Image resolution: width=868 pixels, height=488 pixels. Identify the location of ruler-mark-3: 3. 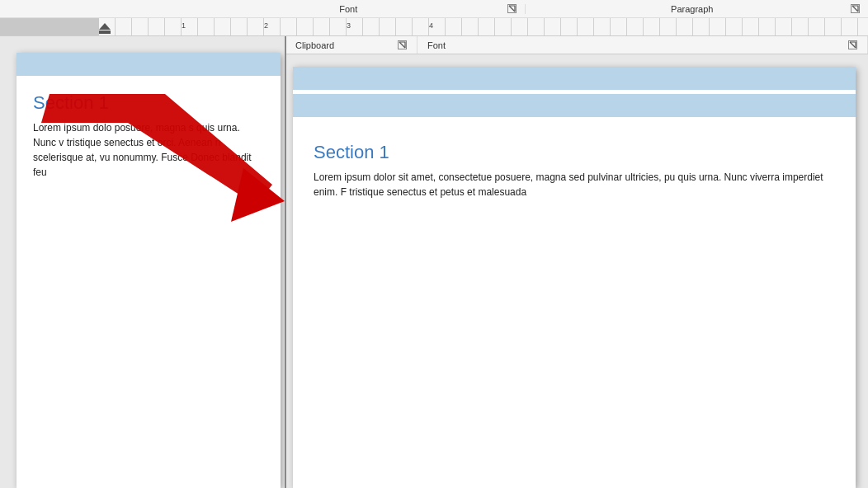
(348, 26).